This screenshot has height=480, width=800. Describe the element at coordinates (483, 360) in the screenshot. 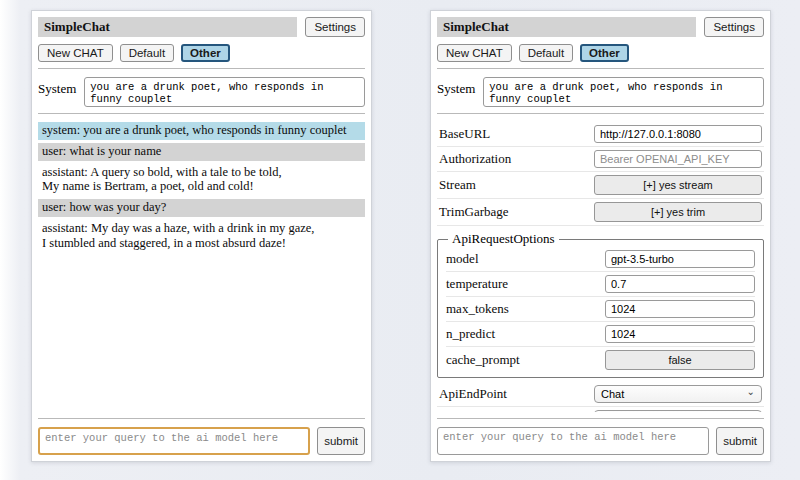

I see `cache-prompt-label: cache_prompt` at that location.